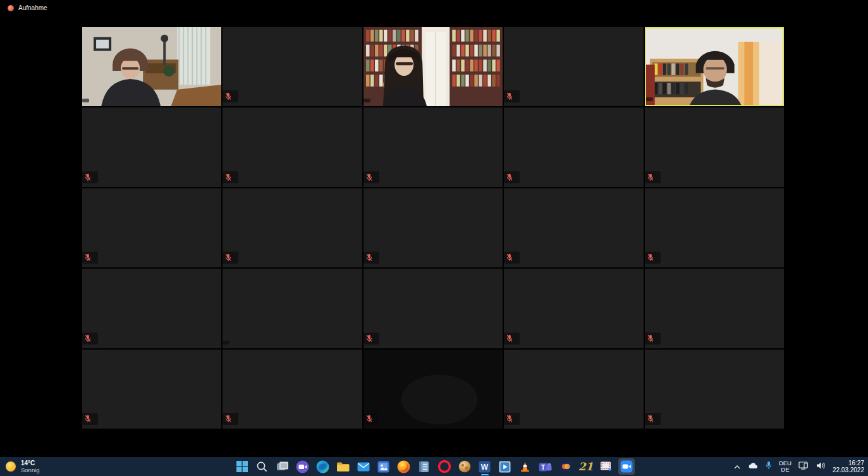 The image size is (868, 476). I want to click on taskbar: 14°C Sonnig WT21 DEU DE 16:27 22.03.2022, so click(434, 467).